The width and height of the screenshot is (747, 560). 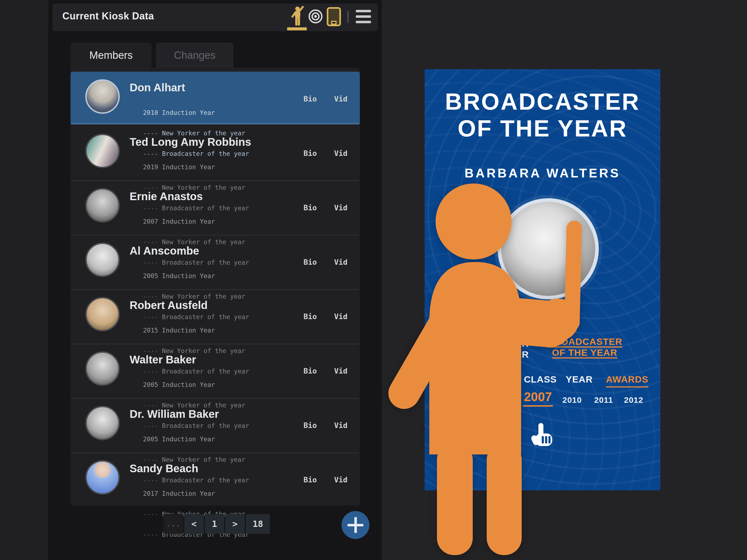 I want to click on member-name: Robert Ausfeld, so click(x=169, y=305).